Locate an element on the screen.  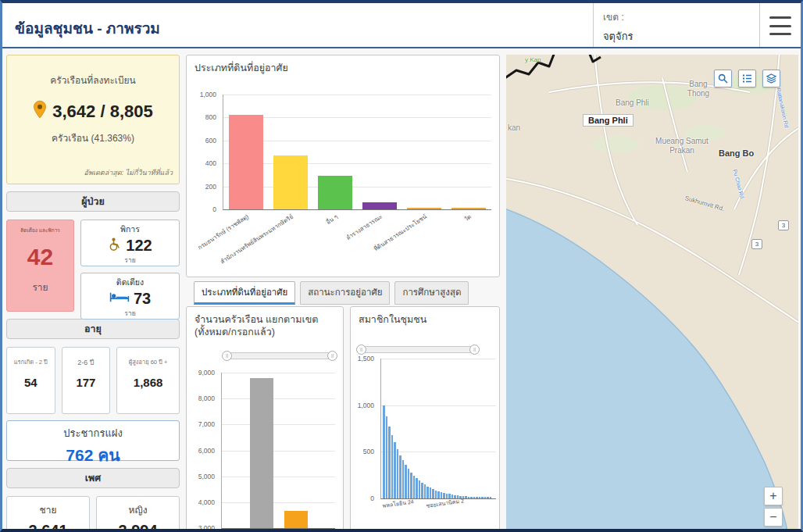
age-card-elderly: ผู้สูงอายุ 60 ปี + 1,868 is located at coordinates (148, 380).